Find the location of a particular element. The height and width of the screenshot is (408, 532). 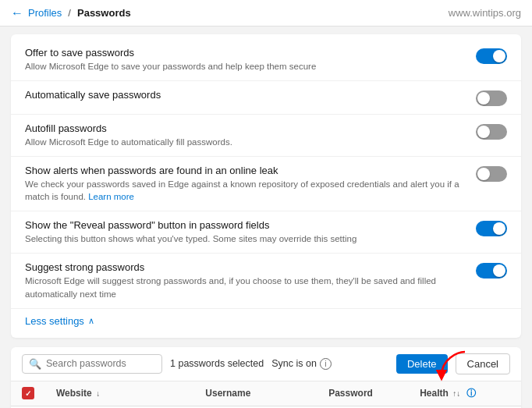

setting-row-offer-save: Offer to save passwords Allow Microsoft … is located at coordinates (266, 60).